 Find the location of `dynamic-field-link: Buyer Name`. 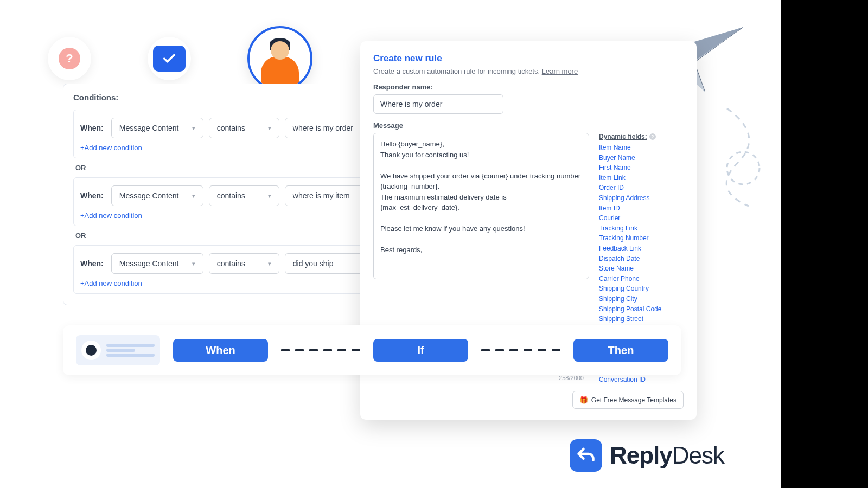

dynamic-field-link: Buyer Name is located at coordinates (641, 158).